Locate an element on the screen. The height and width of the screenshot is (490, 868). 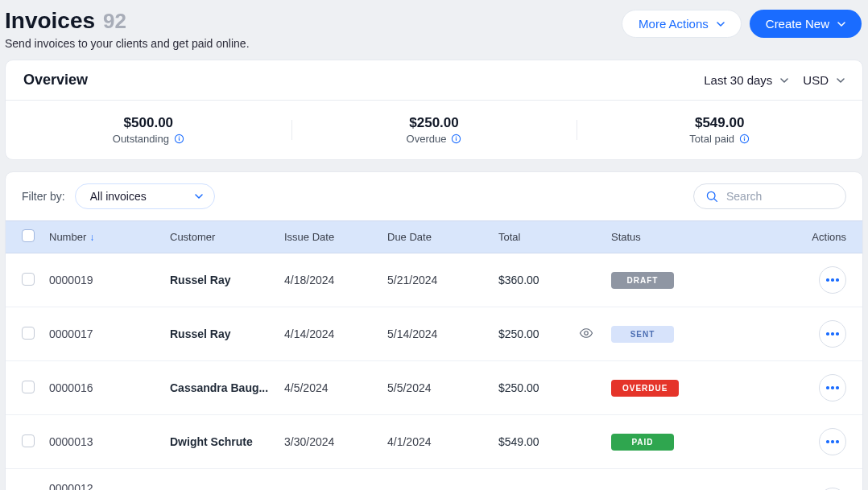
cell-due-date: 4/1/2024 is located at coordinates (443, 442).